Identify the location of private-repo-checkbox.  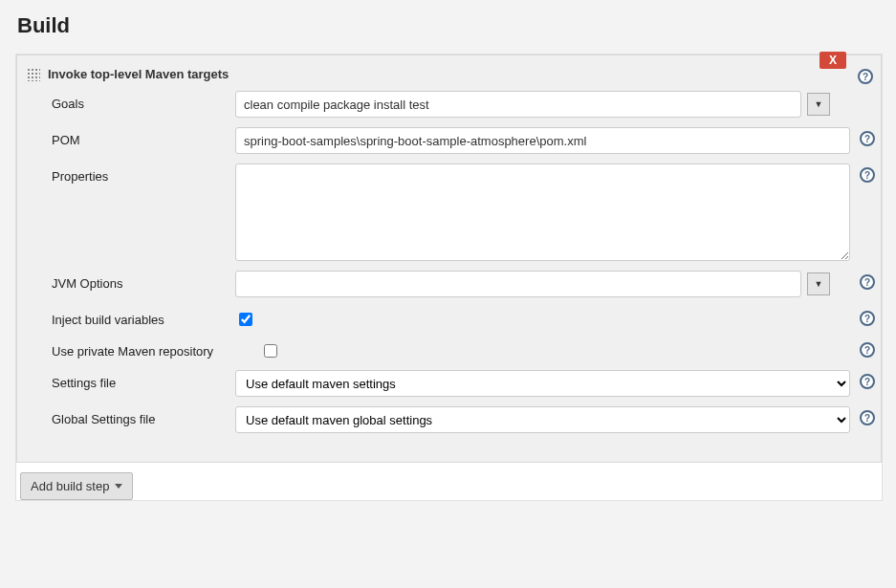
(271, 351).